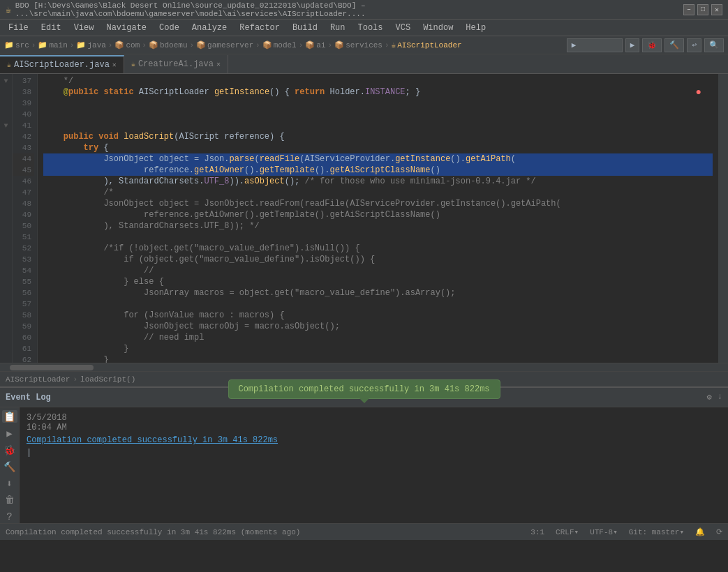 This screenshot has width=728, height=572. I want to click on code-line-50: ), StandardCharsets.UTF_8)); */, so click(378, 226).